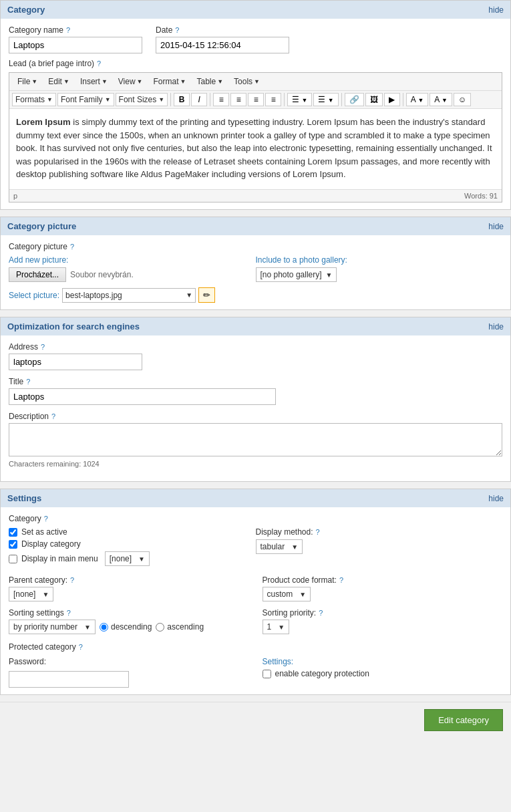 The height and width of the screenshot is (812, 511). Describe the element at coordinates (129, 295) in the screenshot. I see `select-pic-dropdown: best-laptops.jpg ▼` at that location.